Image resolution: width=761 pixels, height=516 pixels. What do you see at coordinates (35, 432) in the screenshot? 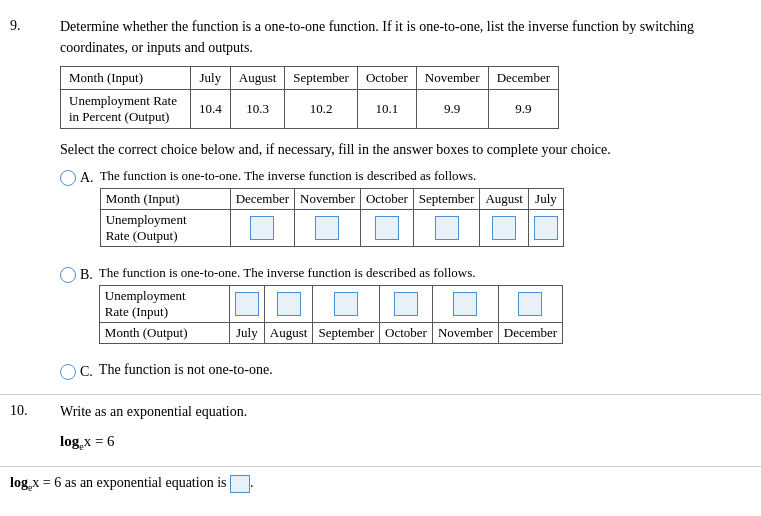
I see `q10-number: 10.` at bounding box center [35, 432].